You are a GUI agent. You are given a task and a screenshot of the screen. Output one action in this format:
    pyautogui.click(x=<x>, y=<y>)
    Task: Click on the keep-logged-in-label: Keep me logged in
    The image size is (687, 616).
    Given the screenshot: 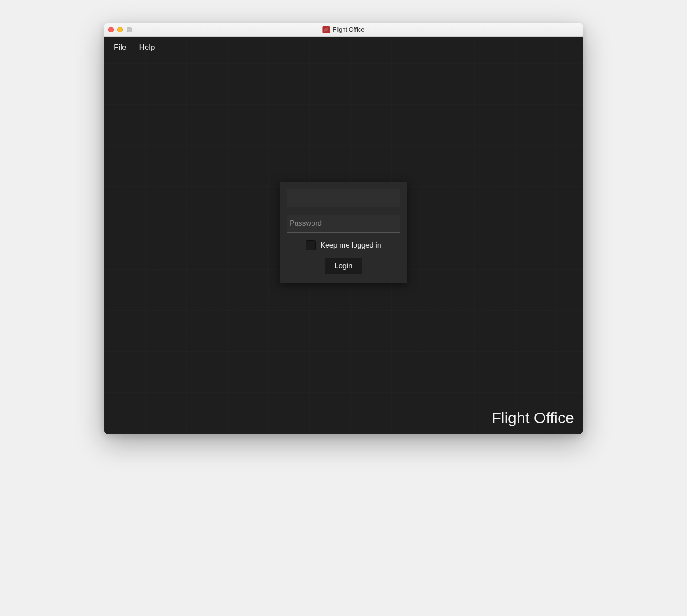 What is the action you would take?
    pyautogui.click(x=351, y=245)
    